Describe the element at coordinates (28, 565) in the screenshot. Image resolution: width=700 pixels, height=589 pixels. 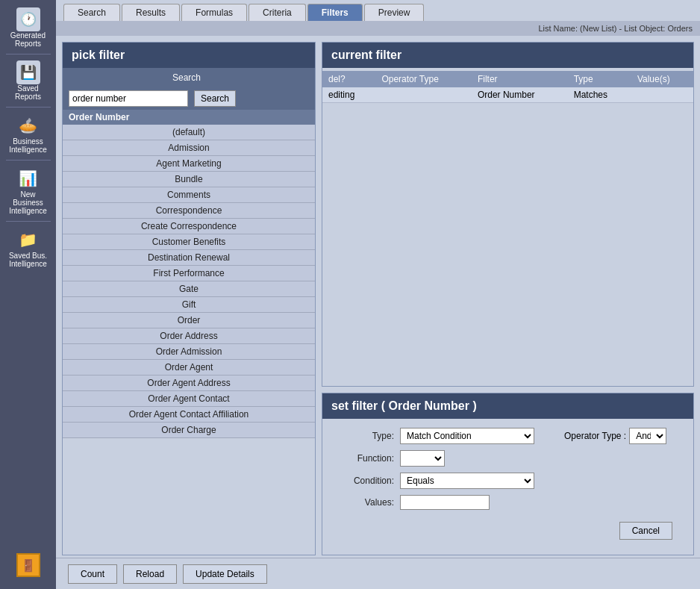
I see `sidebar-item-exit: 🚪` at that location.